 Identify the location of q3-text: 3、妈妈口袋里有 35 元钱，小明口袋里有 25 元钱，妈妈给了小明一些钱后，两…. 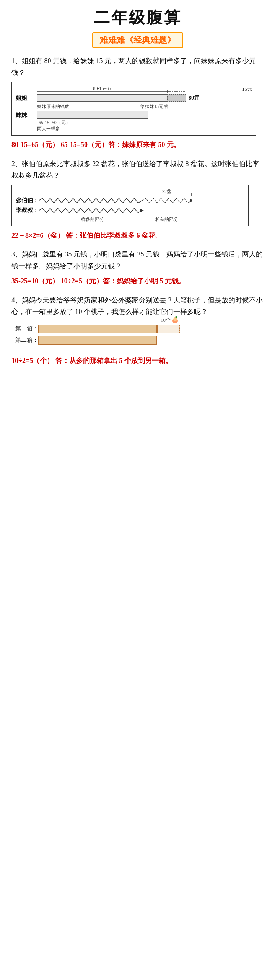
(138, 260).